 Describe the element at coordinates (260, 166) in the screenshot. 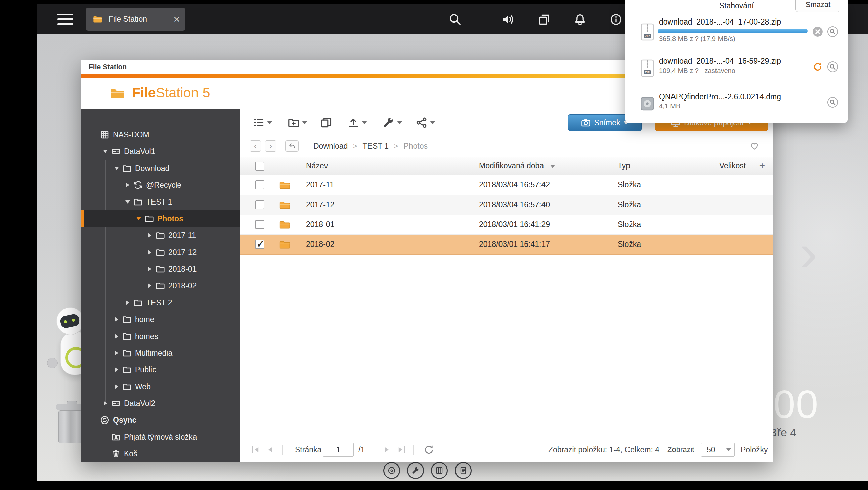

I see `select-all-checkbox` at that location.